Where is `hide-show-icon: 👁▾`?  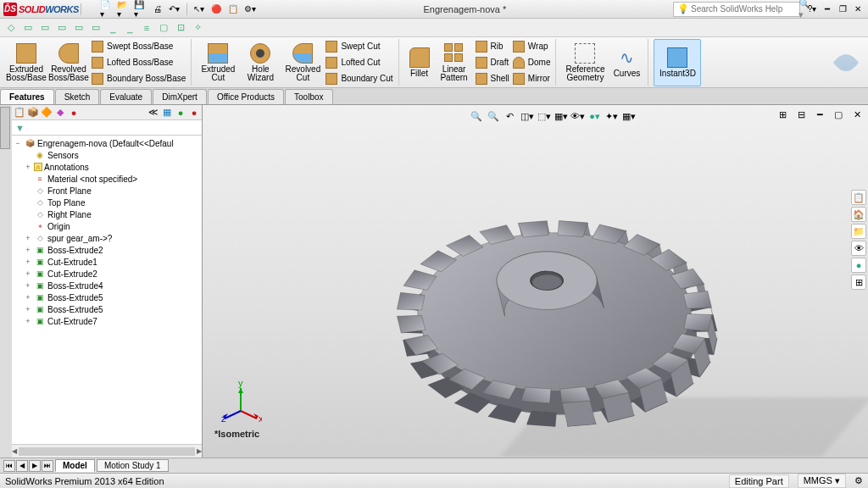 hide-show-icon: 👁▾ is located at coordinates (578, 116).